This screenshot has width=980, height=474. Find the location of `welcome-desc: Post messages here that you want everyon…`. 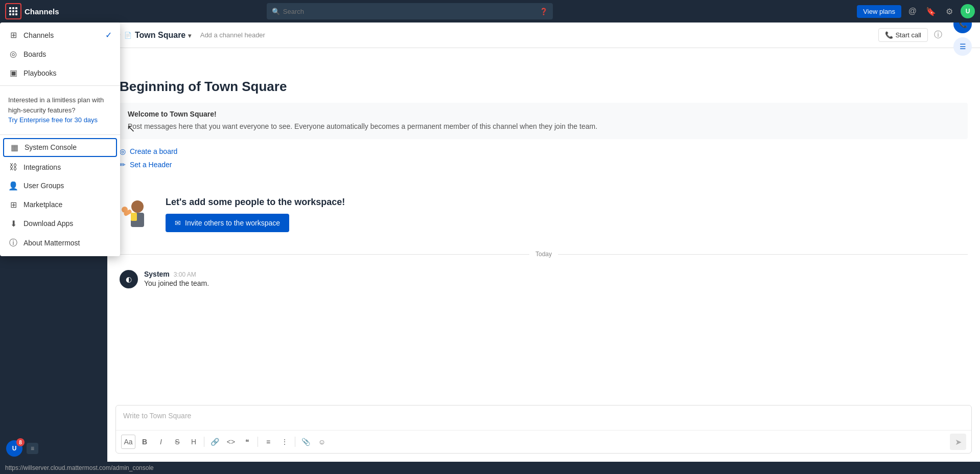

welcome-desc: Post messages here that you want everyon… is located at coordinates (544, 127).